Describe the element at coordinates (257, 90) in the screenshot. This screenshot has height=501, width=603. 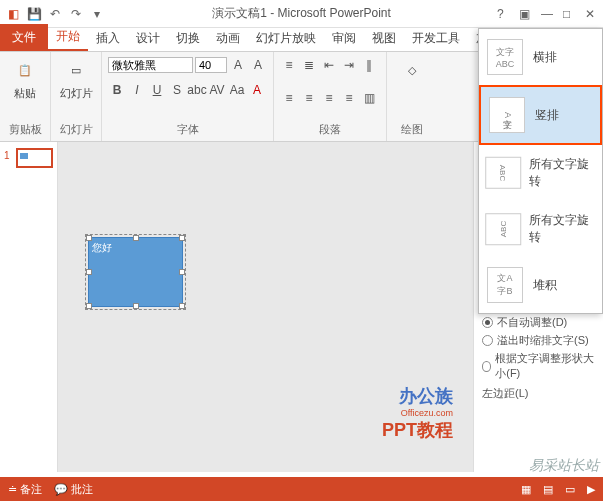
I see `font-color-button: A` at that location.